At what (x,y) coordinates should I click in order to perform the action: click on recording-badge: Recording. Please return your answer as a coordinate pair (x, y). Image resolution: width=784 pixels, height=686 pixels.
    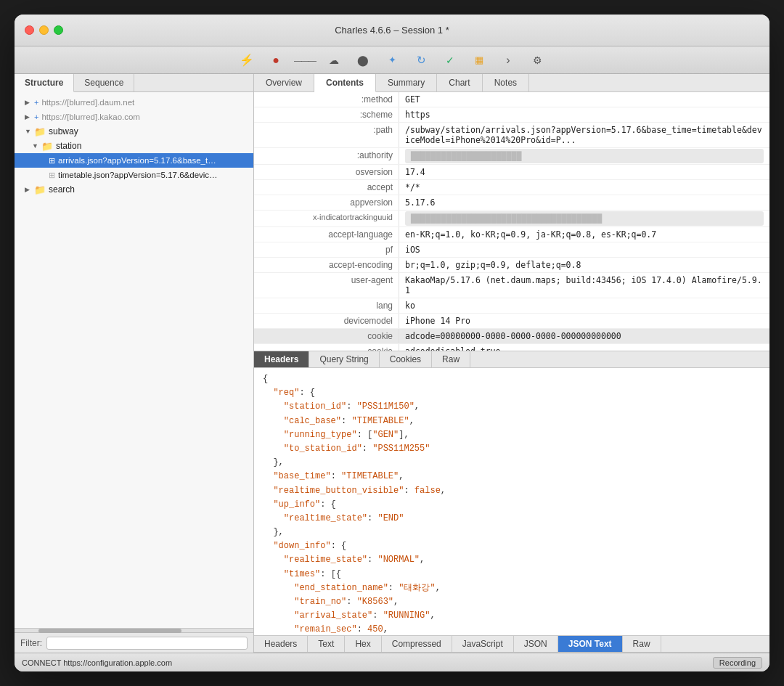
    Looking at the image, I should click on (738, 663).